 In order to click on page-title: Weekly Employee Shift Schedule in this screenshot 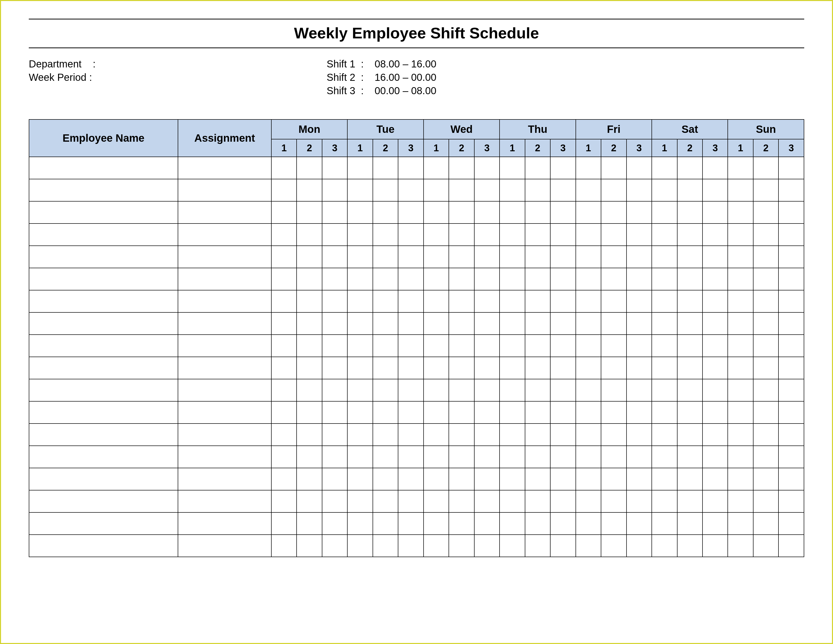, I will do `click(416, 33)`.